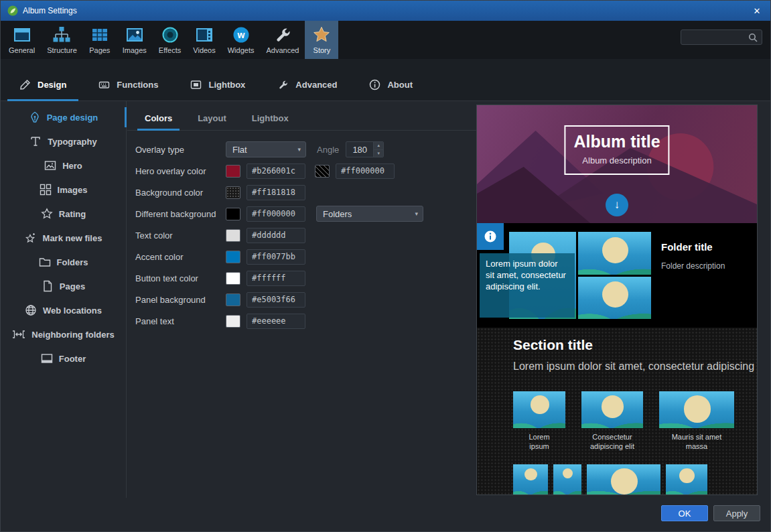  What do you see at coordinates (276, 214) in the screenshot?
I see `different-background-hex-input` at bounding box center [276, 214].